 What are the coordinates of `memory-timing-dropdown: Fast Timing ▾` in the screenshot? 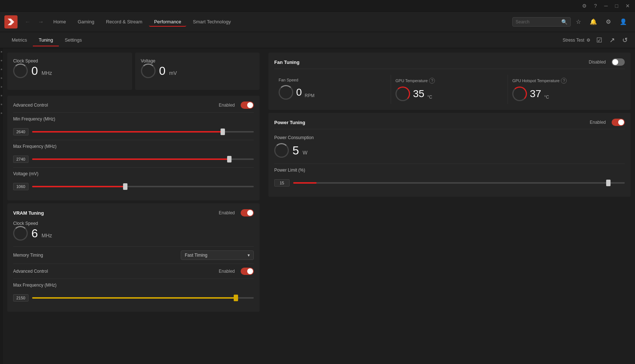 It's located at (217, 255).